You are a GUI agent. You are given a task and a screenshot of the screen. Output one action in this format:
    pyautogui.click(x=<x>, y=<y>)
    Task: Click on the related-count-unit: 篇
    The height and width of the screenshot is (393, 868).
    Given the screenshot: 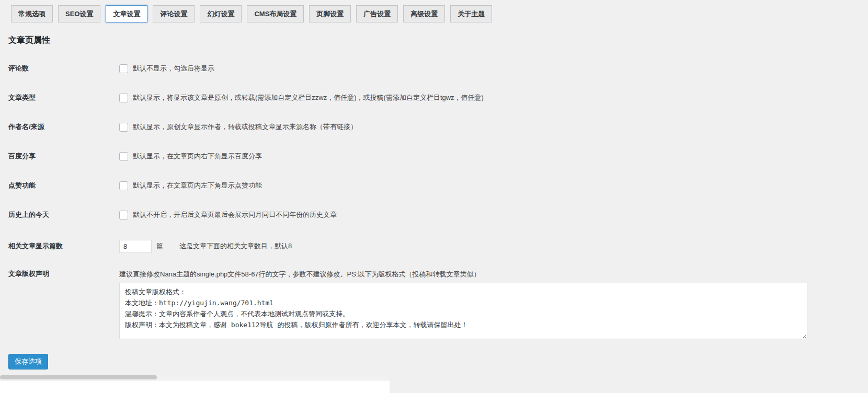 What is the action you would take?
    pyautogui.click(x=160, y=246)
    